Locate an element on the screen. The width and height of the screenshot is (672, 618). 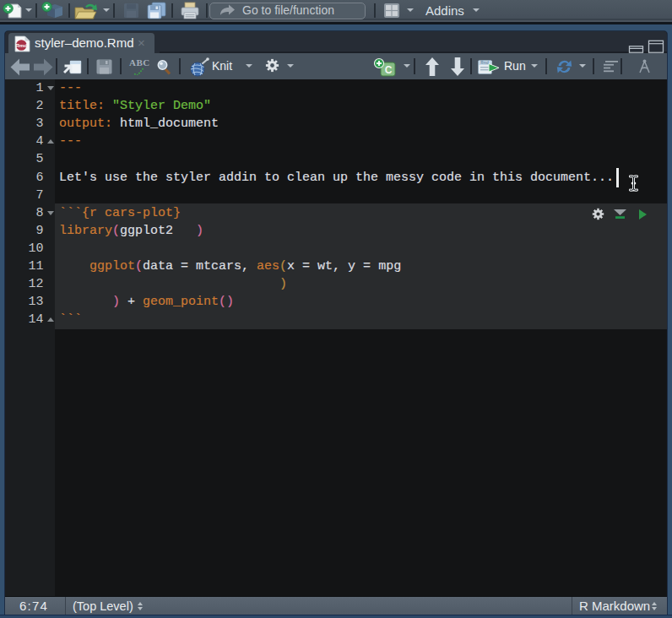
svg-text: C is located at coordinates (388, 70).